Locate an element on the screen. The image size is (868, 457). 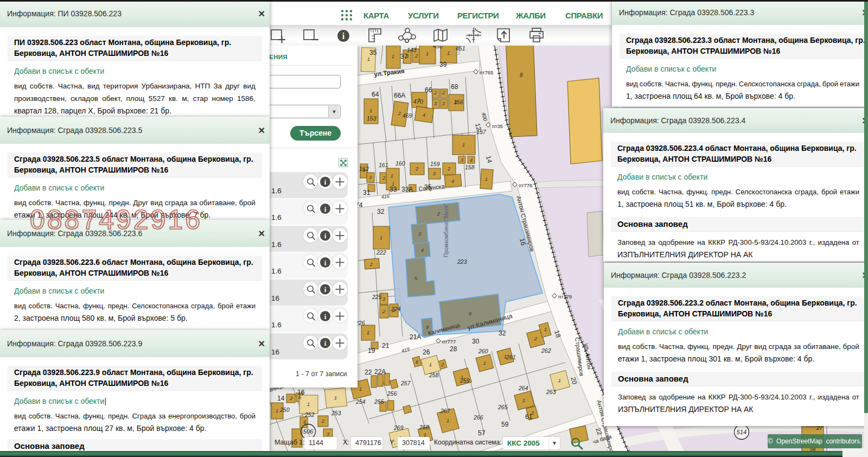
svg-text: 223 is located at coordinates (462, 262).